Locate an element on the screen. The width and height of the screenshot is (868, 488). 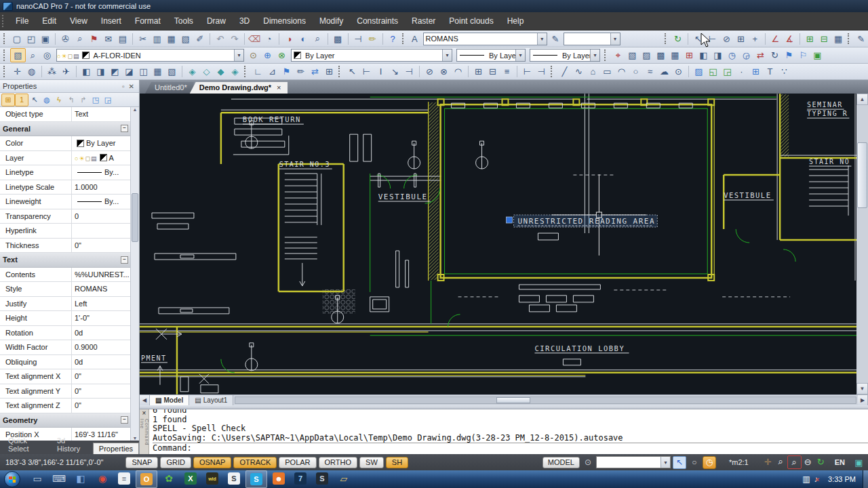
paste-block-icon: ▧ is located at coordinates (186, 39).